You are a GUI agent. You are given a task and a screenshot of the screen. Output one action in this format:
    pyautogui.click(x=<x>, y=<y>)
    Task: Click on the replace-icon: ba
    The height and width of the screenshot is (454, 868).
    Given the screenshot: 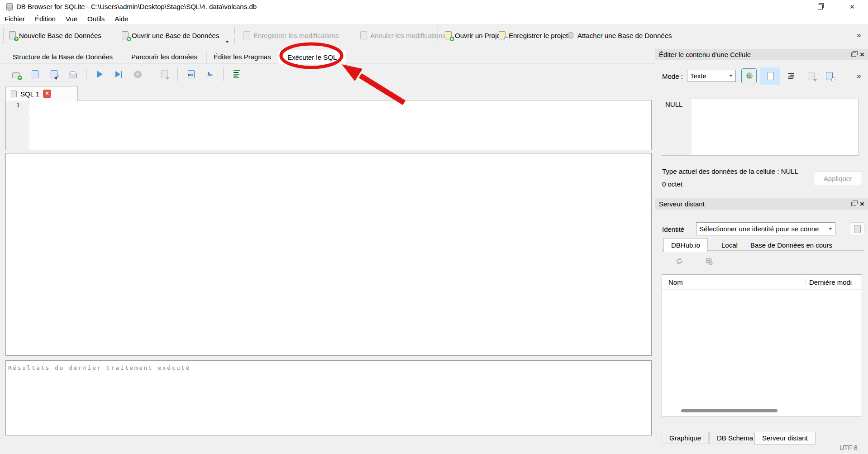 What is the action you would take?
    pyautogui.click(x=210, y=74)
    